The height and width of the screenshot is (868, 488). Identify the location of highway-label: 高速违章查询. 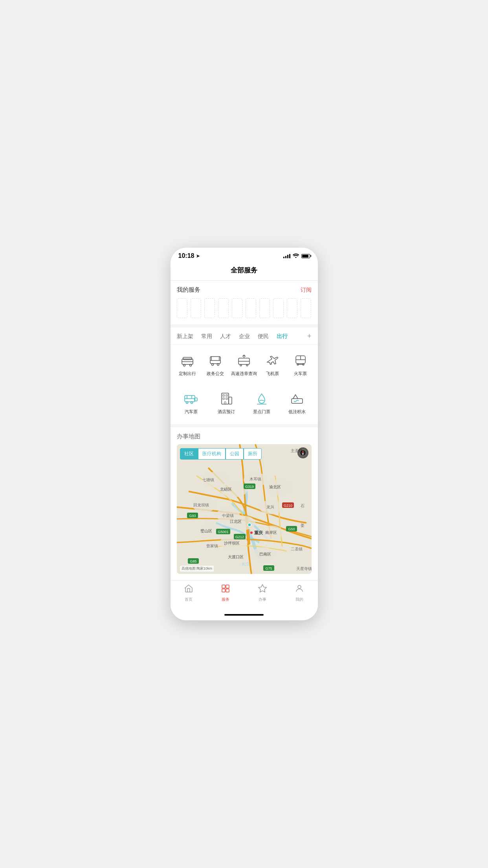
(244, 373).